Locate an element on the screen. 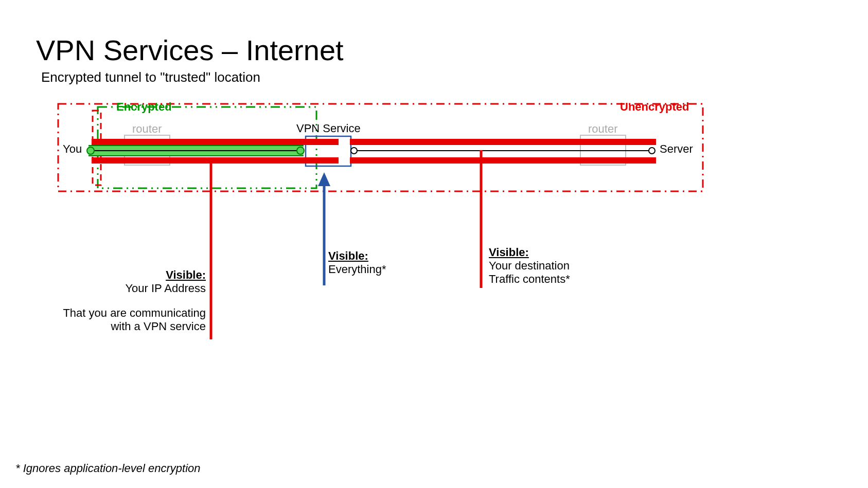 Image resolution: width=868 pixels, height=488 pixels. callout-left-header: Visible: is located at coordinates (131, 275).